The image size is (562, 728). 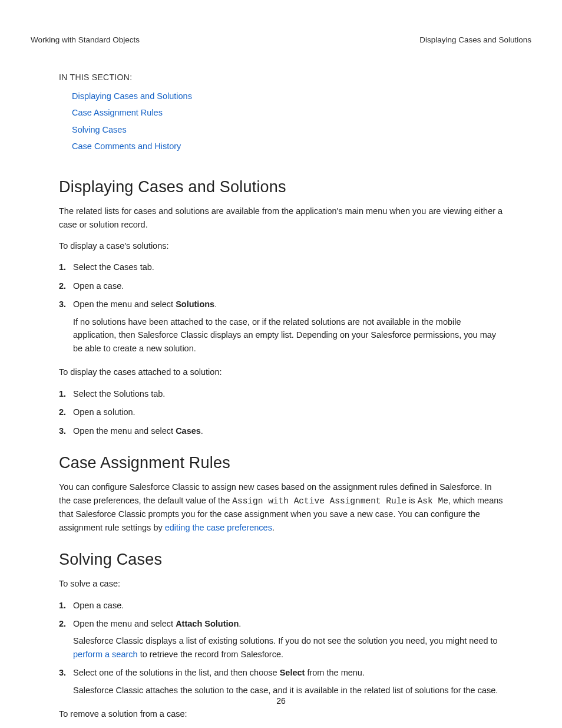 I want to click on heading-solving-cases: Solving Cases, so click(x=281, y=560).